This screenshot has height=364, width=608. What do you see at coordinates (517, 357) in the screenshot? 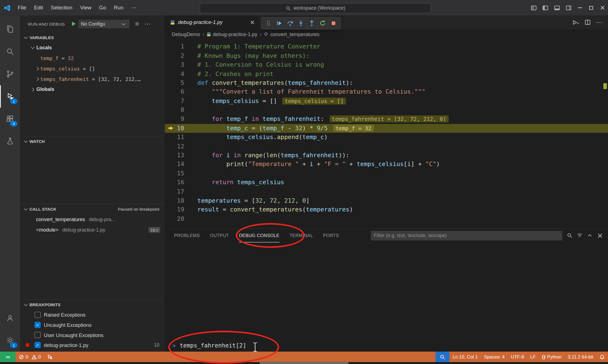
I see `encoding: UTF-8` at bounding box center [517, 357].